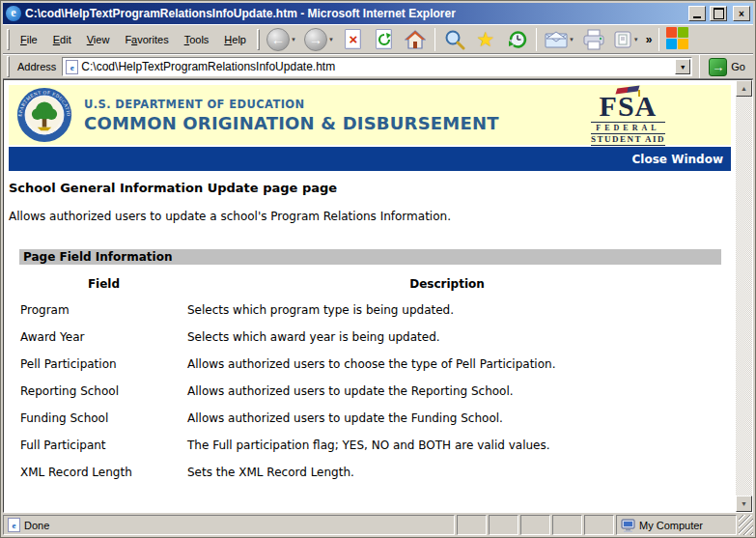  Describe the element at coordinates (743, 296) in the screenshot. I see `scrollbar-track` at that location.